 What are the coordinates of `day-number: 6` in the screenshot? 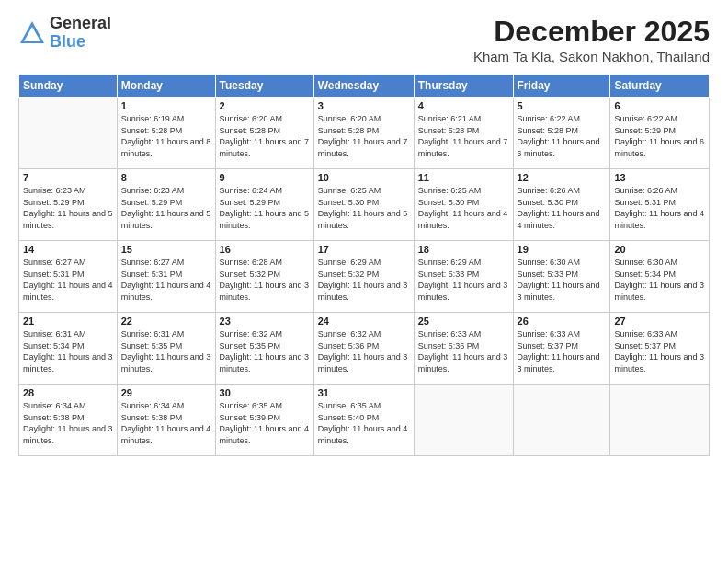 It's located at (660, 106).